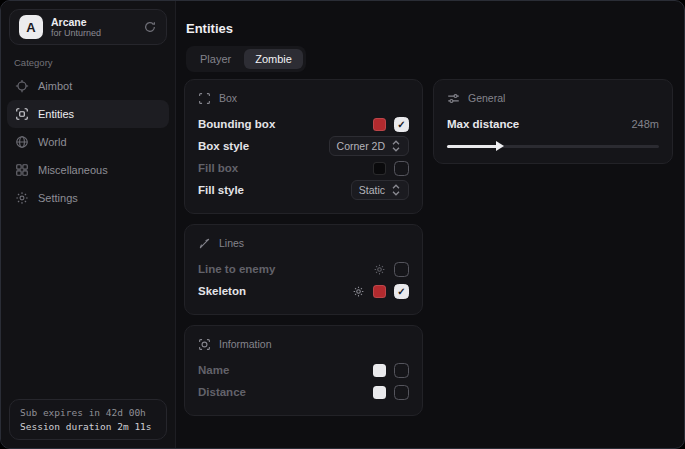 Image resolution: width=685 pixels, height=449 pixels. I want to click on app-subtitle: for Unturned, so click(76, 33).